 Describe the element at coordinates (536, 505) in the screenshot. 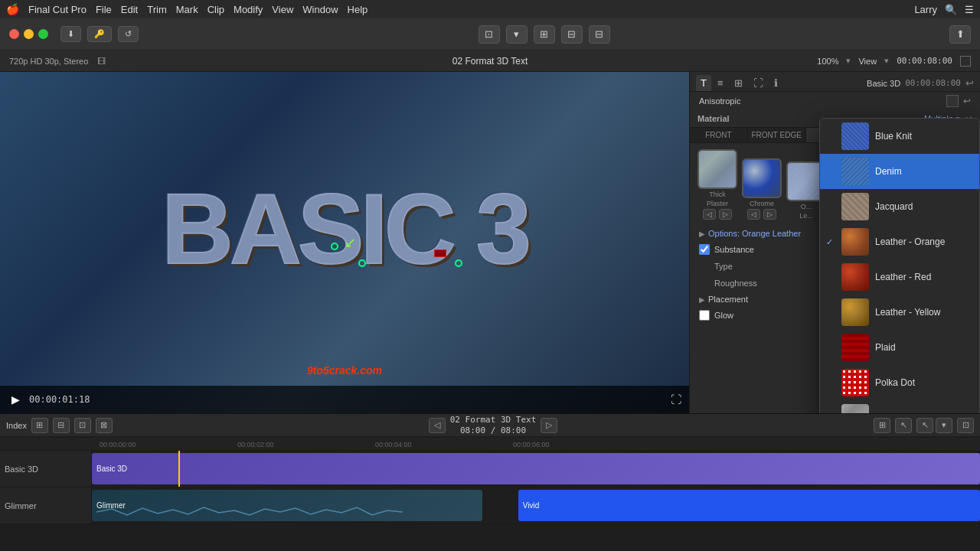

I see `track-body-glimmer: Glimmer Vivid` at that location.